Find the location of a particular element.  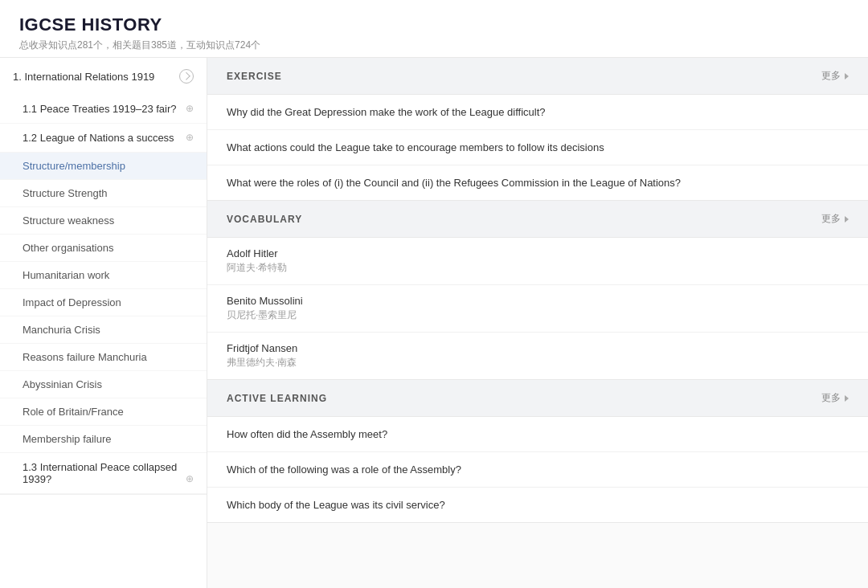

sub-expand-icon-2: ⊕ is located at coordinates (190, 137).